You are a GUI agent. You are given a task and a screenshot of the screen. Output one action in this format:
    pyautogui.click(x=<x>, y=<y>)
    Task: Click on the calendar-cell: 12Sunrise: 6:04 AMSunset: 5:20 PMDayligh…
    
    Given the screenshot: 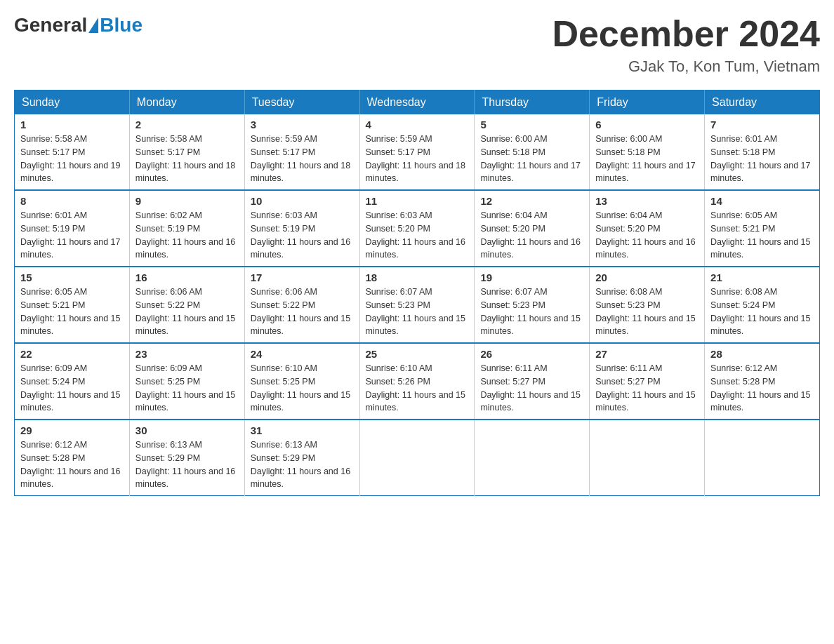 What is the action you would take?
    pyautogui.click(x=532, y=229)
    